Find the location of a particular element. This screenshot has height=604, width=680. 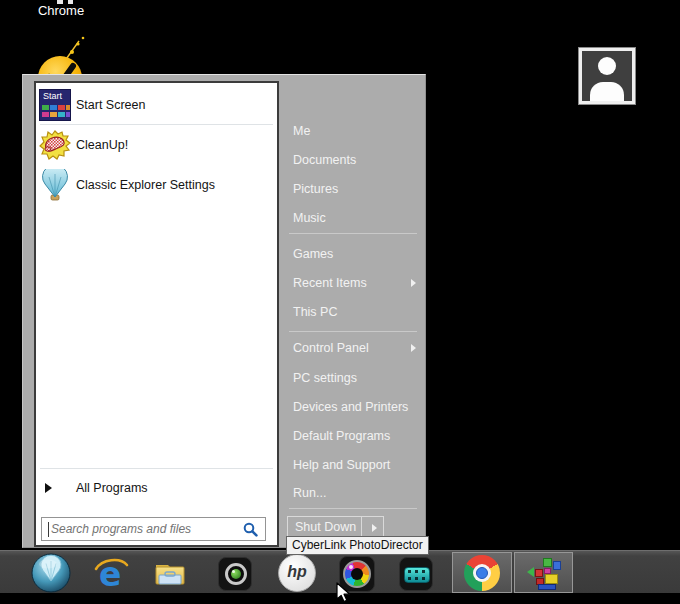

menu-item-classic-explorer-settings: Classic Explorer Settings is located at coordinates (156, 185).